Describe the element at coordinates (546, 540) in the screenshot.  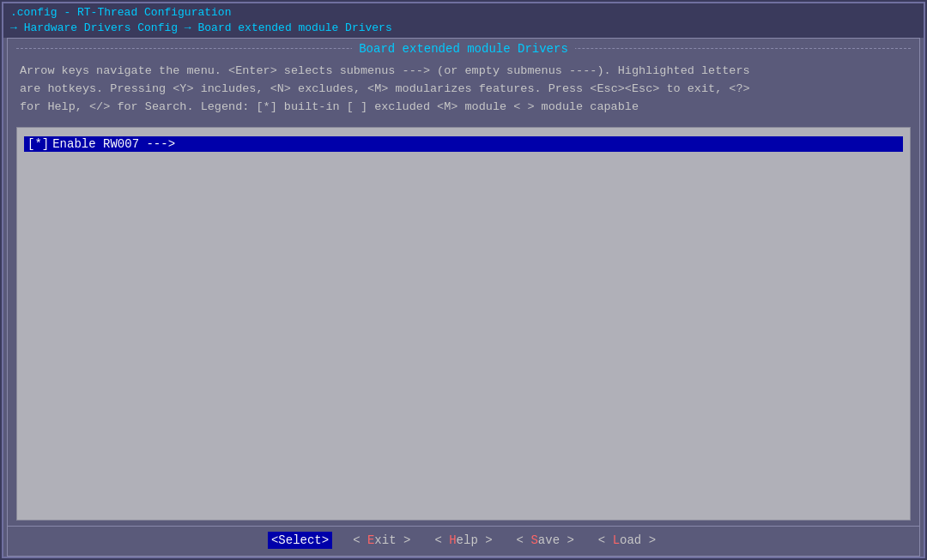
I see `save-button: < Save >` at that location.